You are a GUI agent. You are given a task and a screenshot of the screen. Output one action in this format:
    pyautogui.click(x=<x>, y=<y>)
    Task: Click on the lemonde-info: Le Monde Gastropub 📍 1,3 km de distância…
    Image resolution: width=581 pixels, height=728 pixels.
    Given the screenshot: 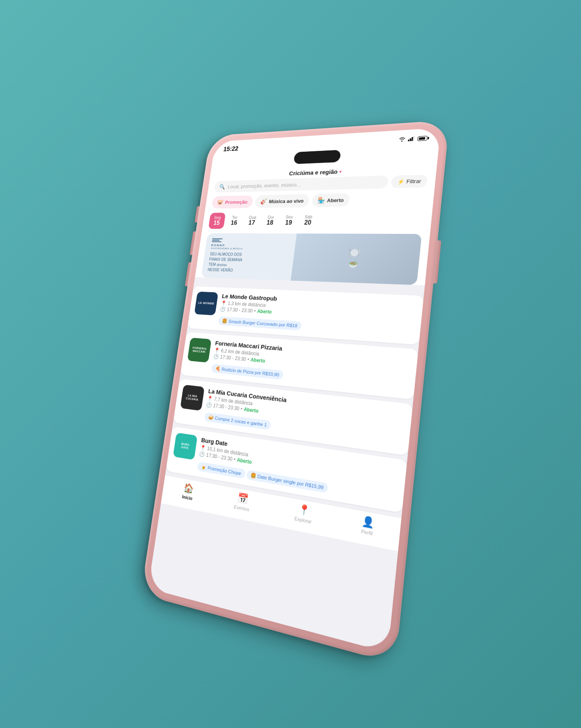 What is the action you would take?
    pyautogui.click(x=317, y=315)
    